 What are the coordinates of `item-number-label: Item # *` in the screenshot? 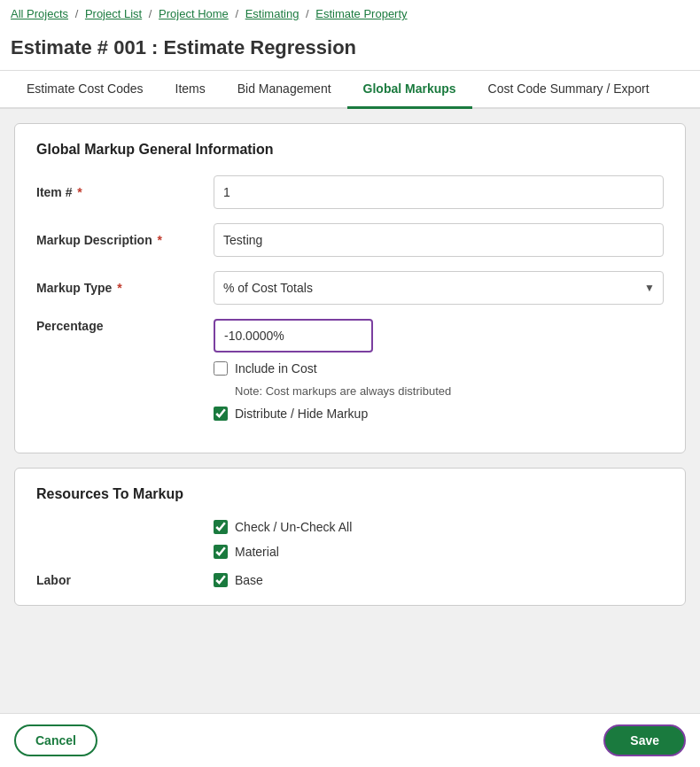 It's located at (116, 192).